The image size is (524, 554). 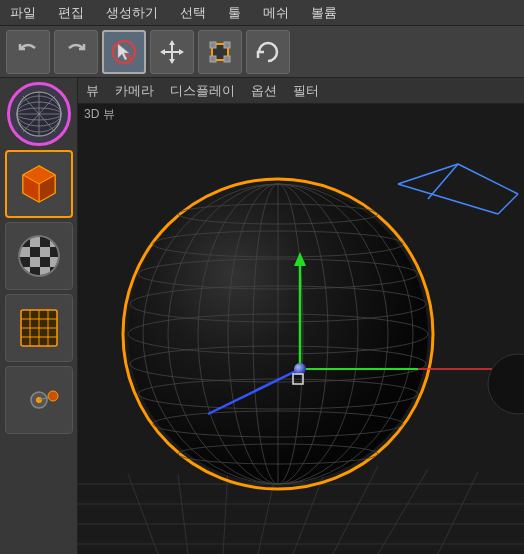 I want to click on grid-mode-button, so click(x=39, y=328).